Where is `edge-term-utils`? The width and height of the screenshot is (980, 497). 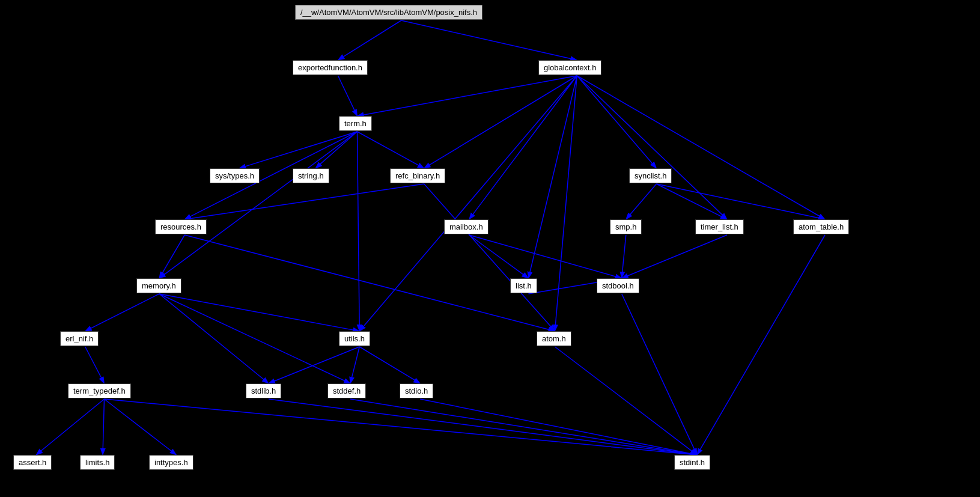 edge-term-utils is located at coordinates (359, 231).